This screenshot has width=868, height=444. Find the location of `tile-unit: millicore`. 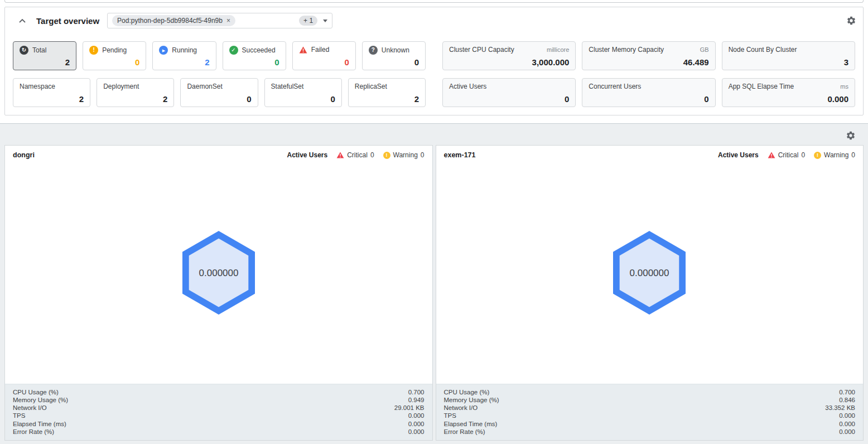

tile-unit: millicore is located at coordinates (558, 50).